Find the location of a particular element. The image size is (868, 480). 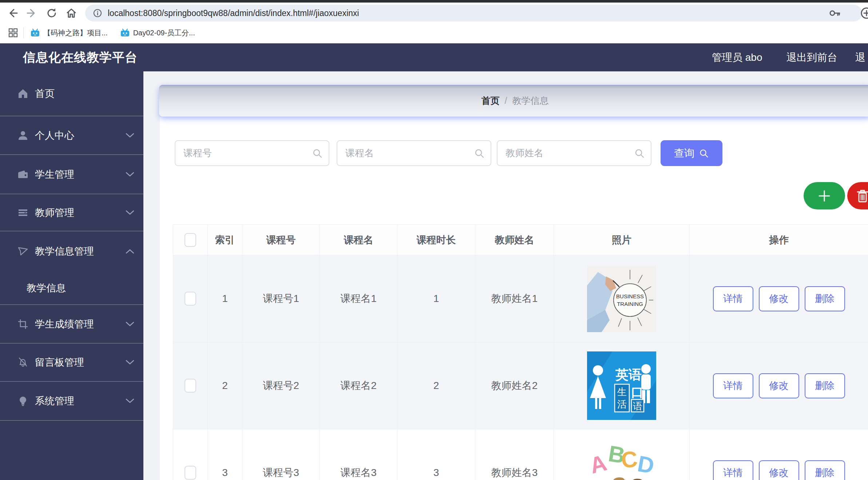

sidebar-item-label: 留言板管理 is located at coordinates (60, 362).